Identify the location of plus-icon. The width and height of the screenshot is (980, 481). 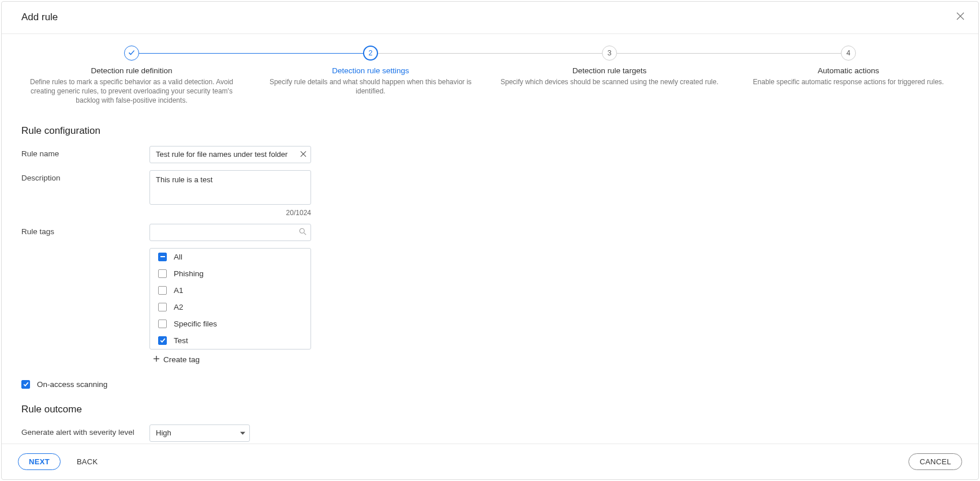
(158, 360).